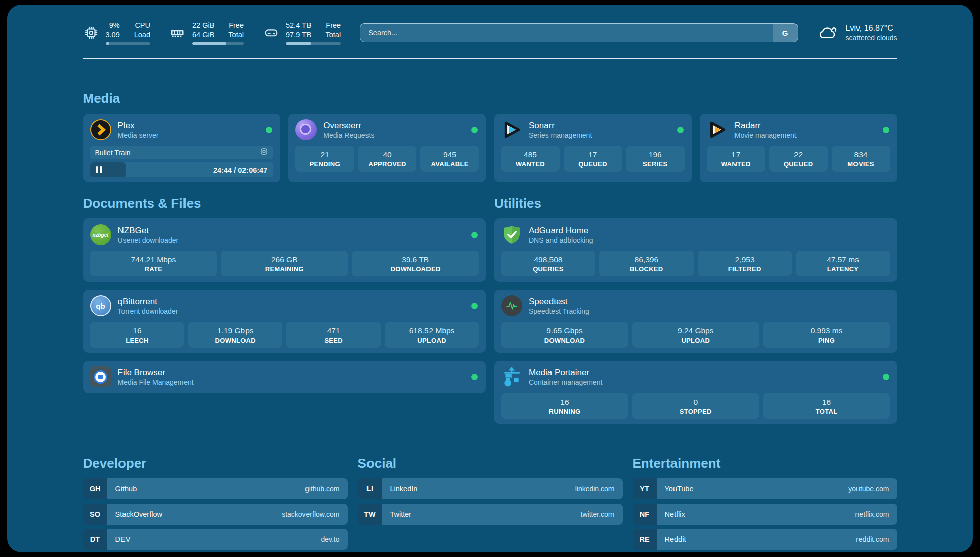 The width and height of the screenshot is (980, 557). What do you see at coordinates (95, 539) in the screenshot?
I see `bookmark-abbr: DT` at bounding box center [95, 539].